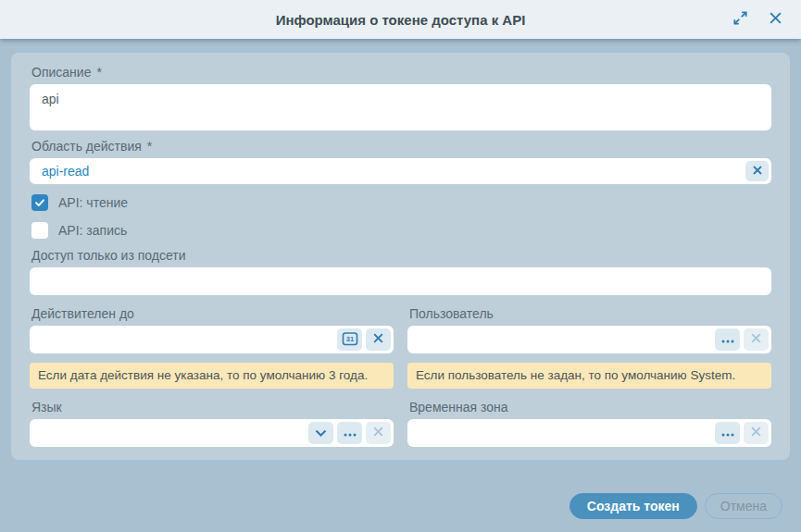  Describe the element at coordinates (211, 376) in the screenshot. I see `valid-until-hint: Если дата действия не указана, то по умо…` at that location.